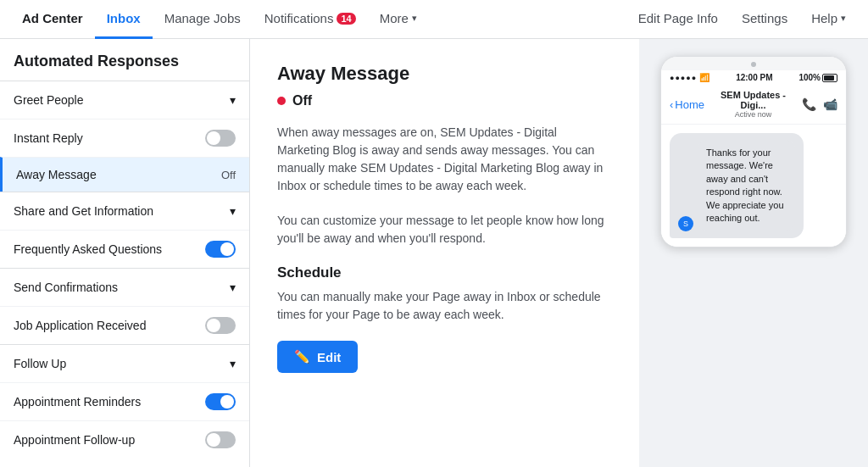 This screenshot has width=868, height=467. Describe the element at coordinates (754, 152) in the screenshot. I see `phone-mockup: ●●●●● 📶 12:00 PM 100% ‹ Home SE` at that location.